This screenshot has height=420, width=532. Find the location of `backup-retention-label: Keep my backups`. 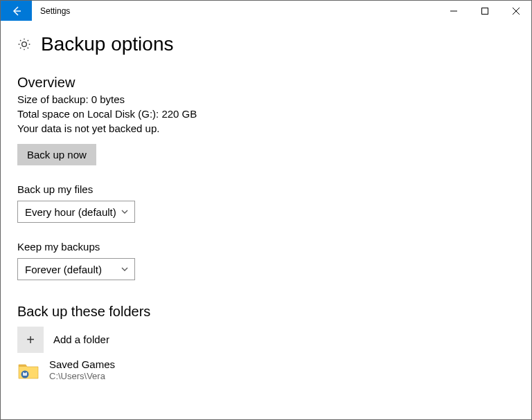

backup-retention-label: Keep my backups is located at coordinates (266, 246).